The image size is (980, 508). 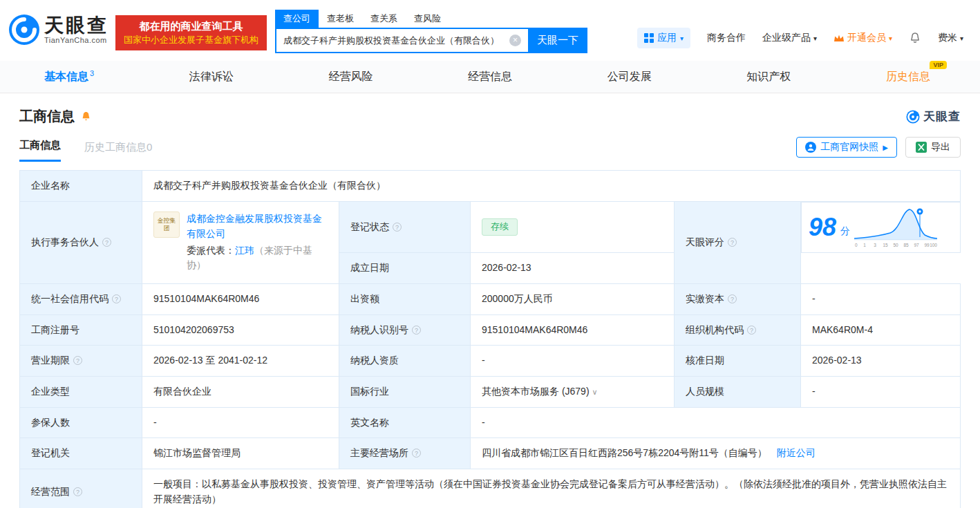 What do you see at coordinates (405, 391) in the screenshot?
I see `industry-label: 国标行业` at bounding box center [405, 391].